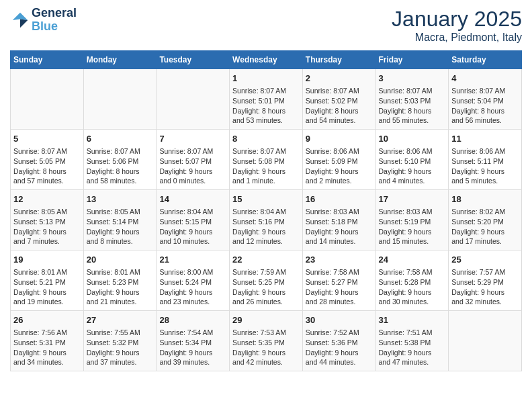 The width and height of the screenshot is (532, 411). Describe the element at coordinates (412, 79) in the screenshot. I see `day-number: 3` at that location.